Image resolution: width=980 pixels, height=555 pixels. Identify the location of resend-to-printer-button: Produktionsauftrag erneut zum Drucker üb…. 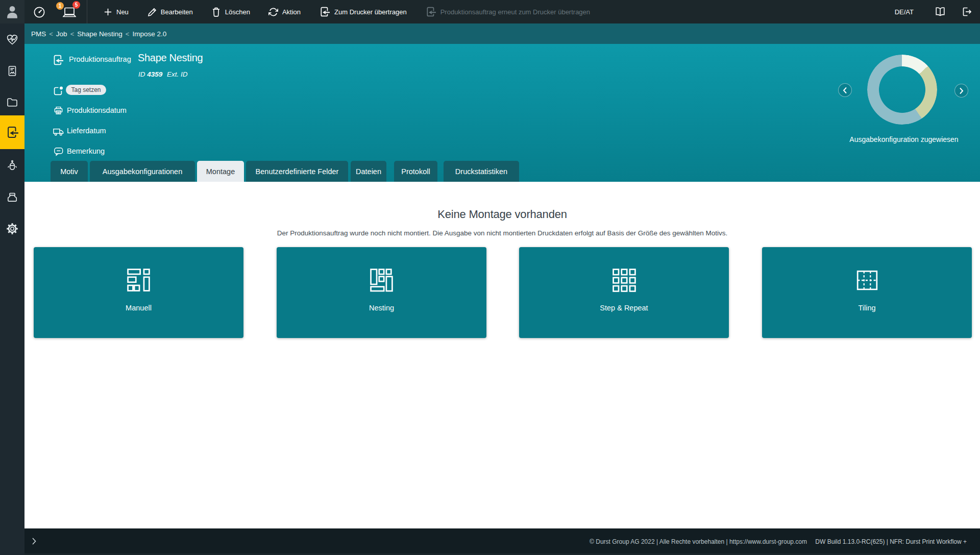
(507, 12).